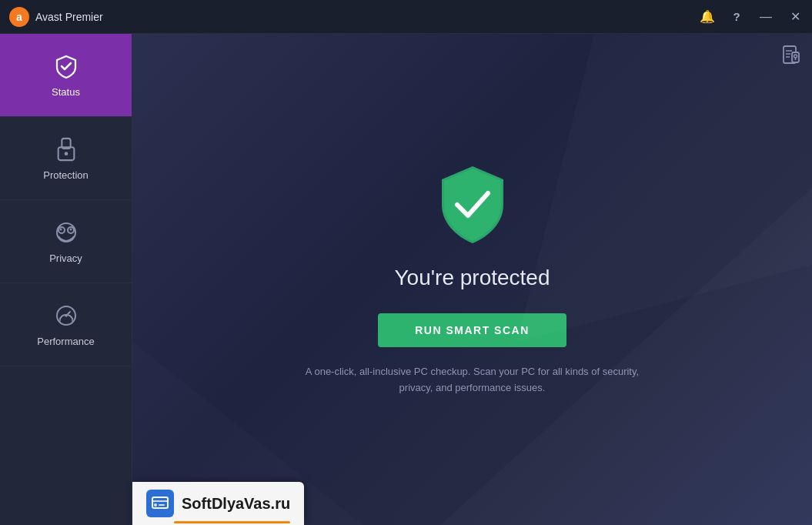 This screenshot has height=525, width=812. What do you see at coordinates (472, 278) in the screenshot?
I see `protected-text: You're protected` at bounding box center [472, 278].